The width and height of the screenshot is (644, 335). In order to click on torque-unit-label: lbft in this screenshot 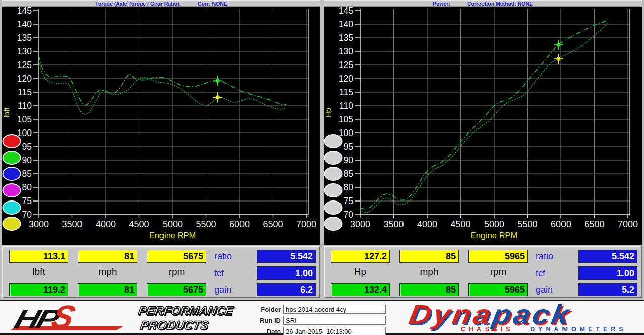, I will do `click(39, 272)`.